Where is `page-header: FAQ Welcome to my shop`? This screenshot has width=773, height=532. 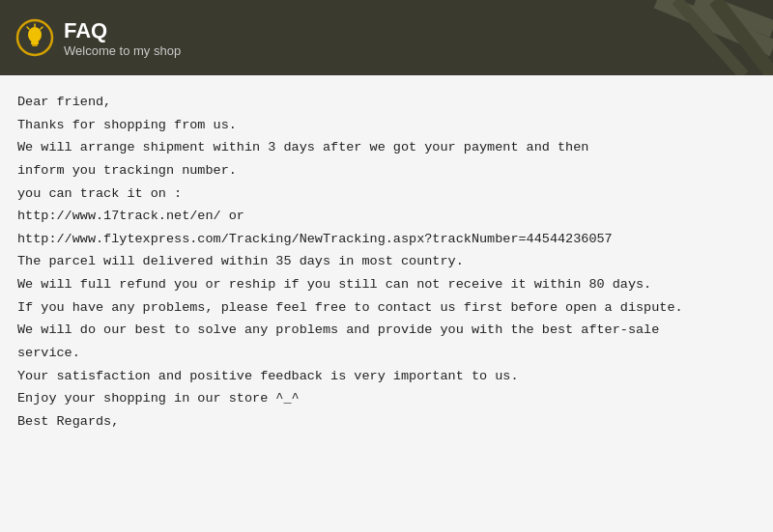 page-header: FAQ Welcome to my shop is located at coordinates (386, 38).